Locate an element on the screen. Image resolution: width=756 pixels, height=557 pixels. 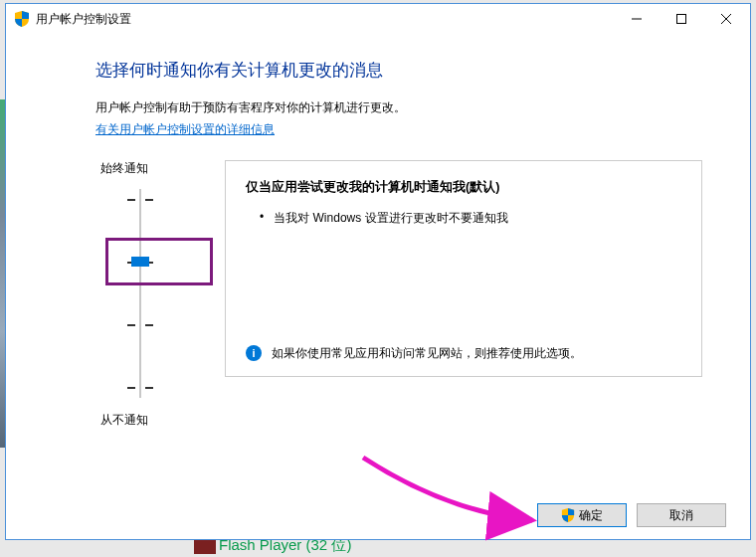
annotation-highlight is located at coordinates (159, 262).